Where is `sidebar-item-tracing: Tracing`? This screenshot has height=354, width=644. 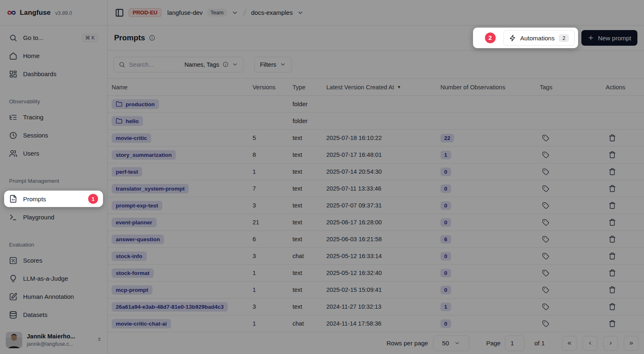 sidebar-item-tracing: Tracing is located at coordinates (54, 117).